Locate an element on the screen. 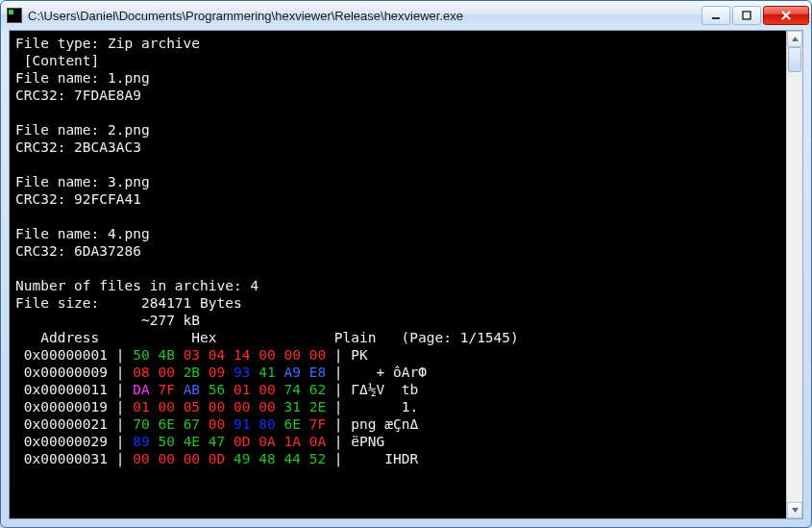 This screenshot has width=812, height=528. hex-byte: 74 is located at coordinates (296, 390).